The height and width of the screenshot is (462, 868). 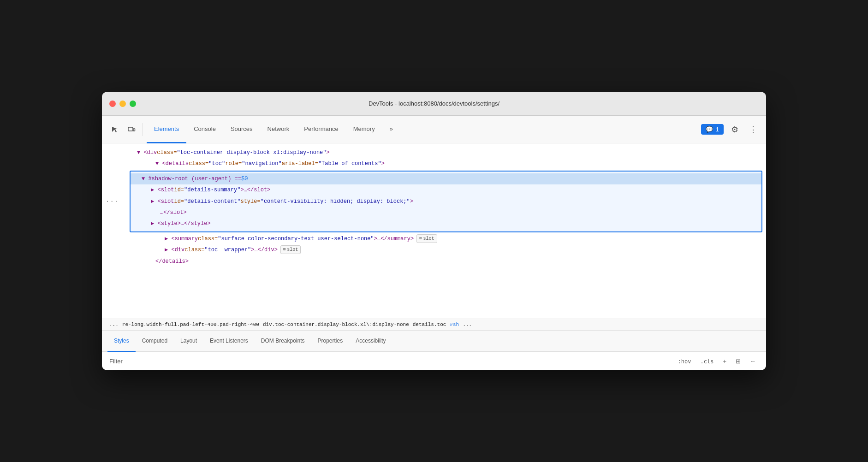 What do you see at coordinates (155, 341) in the screenshot?
I see `tab-computed: Computed` at bounding box center [155, 341].